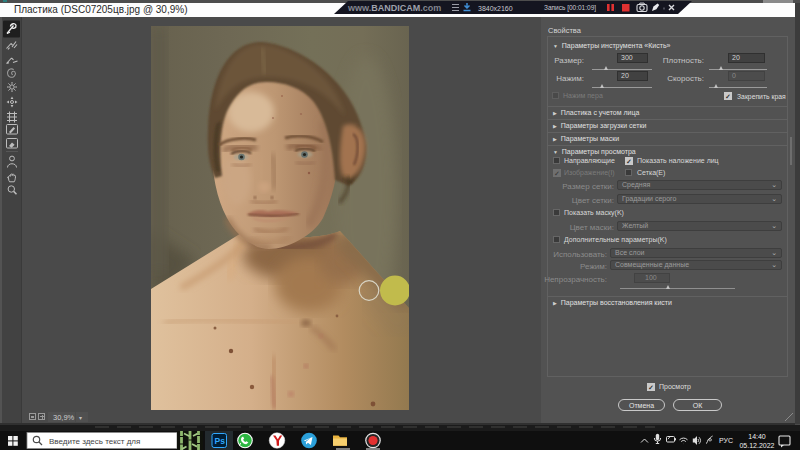 Image resolution: width=800 pixels, height=450 pixels. What do you see at coordinates (570, 8) in the screenshot?
I see `svg-text: Запись [00:01:09]` at bounding box center [570, 8].